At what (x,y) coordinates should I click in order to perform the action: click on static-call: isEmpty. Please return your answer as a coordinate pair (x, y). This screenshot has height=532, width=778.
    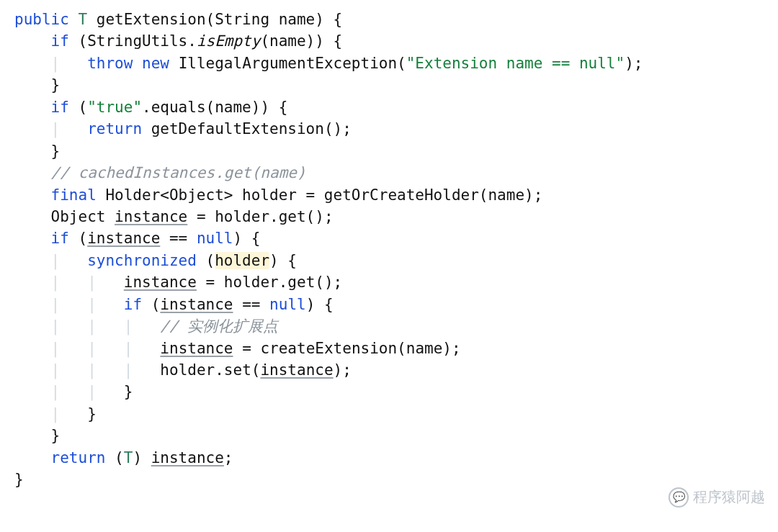
    Looking at the image, I should click on (229, 41).